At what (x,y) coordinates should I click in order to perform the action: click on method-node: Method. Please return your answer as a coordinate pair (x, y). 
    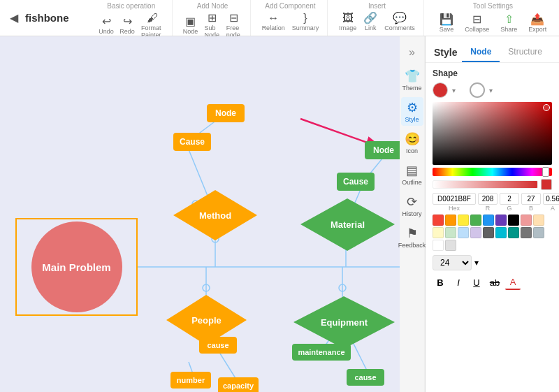
    Looking at the image, I should click on (215, 215).